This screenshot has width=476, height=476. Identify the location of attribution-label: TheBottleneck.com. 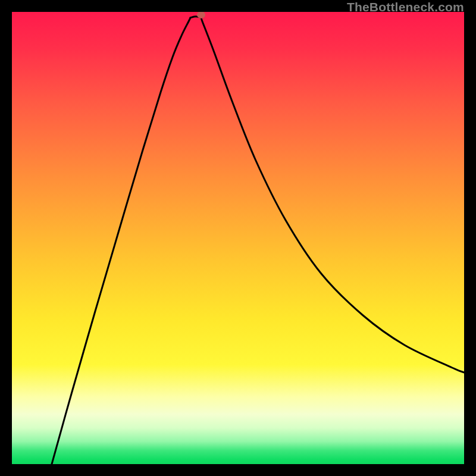
(406, 7).